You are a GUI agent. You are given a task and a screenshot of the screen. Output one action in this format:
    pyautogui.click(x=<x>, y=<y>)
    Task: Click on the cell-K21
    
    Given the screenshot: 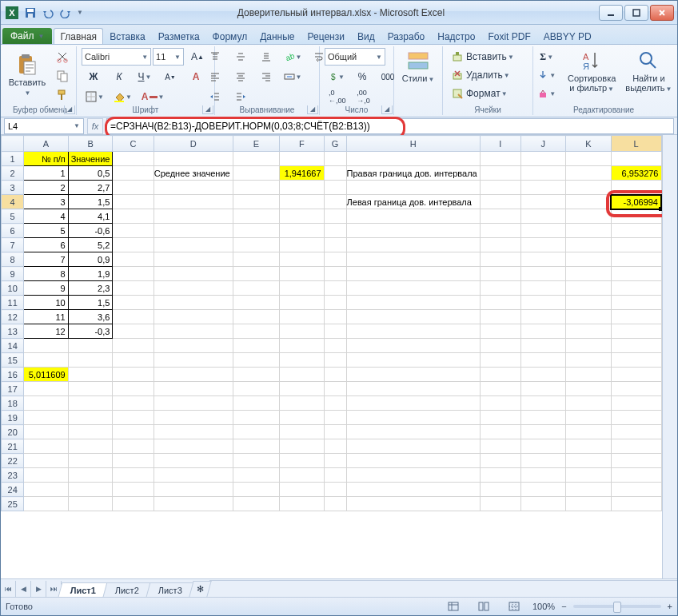 What is the action you would take?
    pyautogui.click(x=588, y=447)
    